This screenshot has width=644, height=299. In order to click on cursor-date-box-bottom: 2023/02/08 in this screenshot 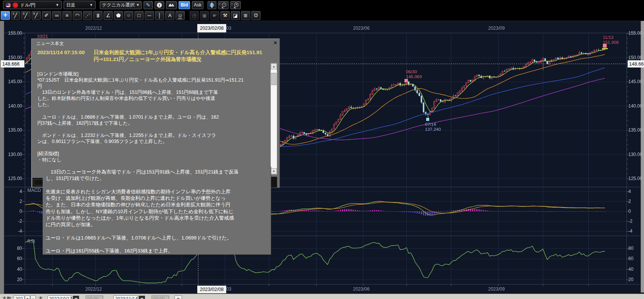, I will do `click(212, 289)`.